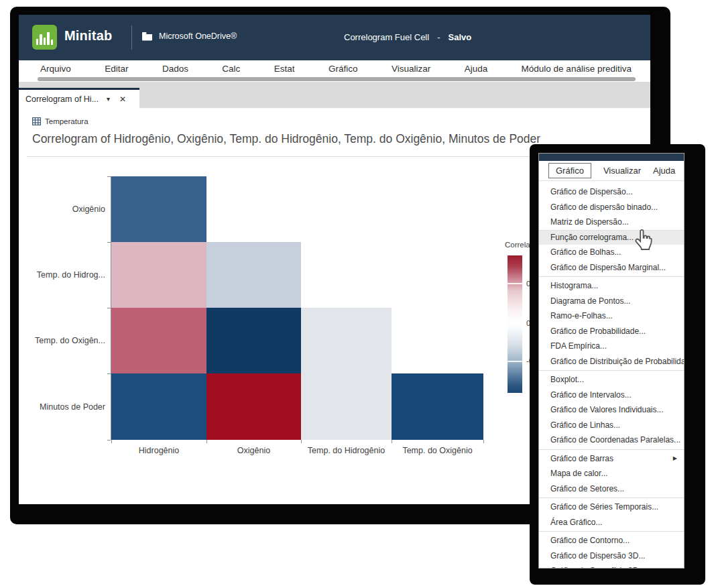 This screenshot has width=714, height=588. What do you see at coordinates (147, 36) in the screenshot?
I see `folder-icon` at bounding box center [147, 36].